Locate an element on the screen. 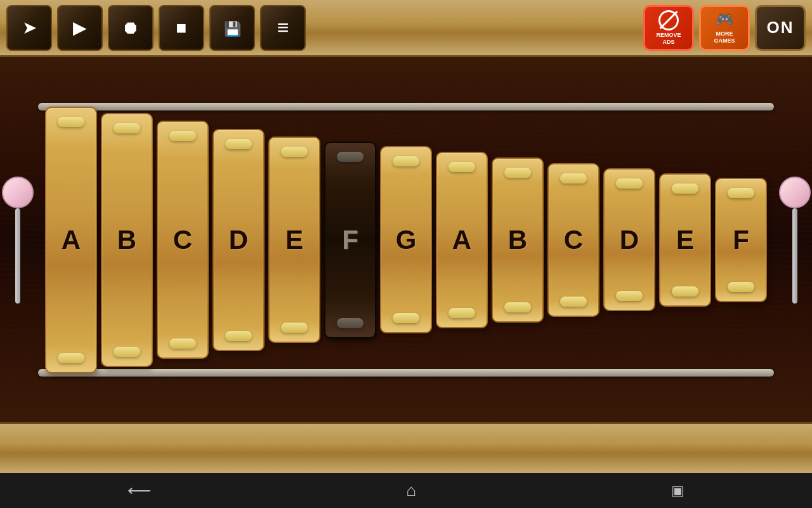 This screenshot has width=812, height=508. back-icon is located at coordinates (140, 491).